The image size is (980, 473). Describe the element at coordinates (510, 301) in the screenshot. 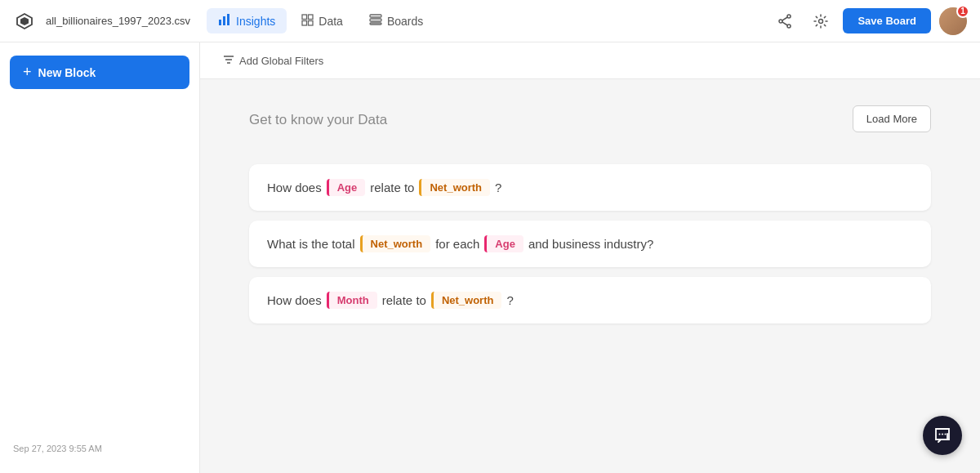

I see `card3-text-3: ?` at that location.